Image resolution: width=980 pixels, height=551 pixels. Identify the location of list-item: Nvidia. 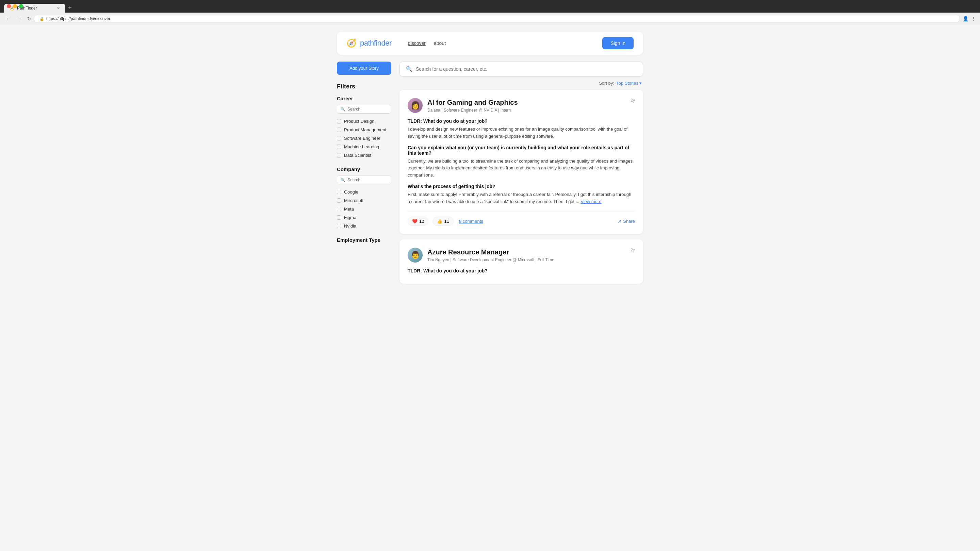
(364, 226).